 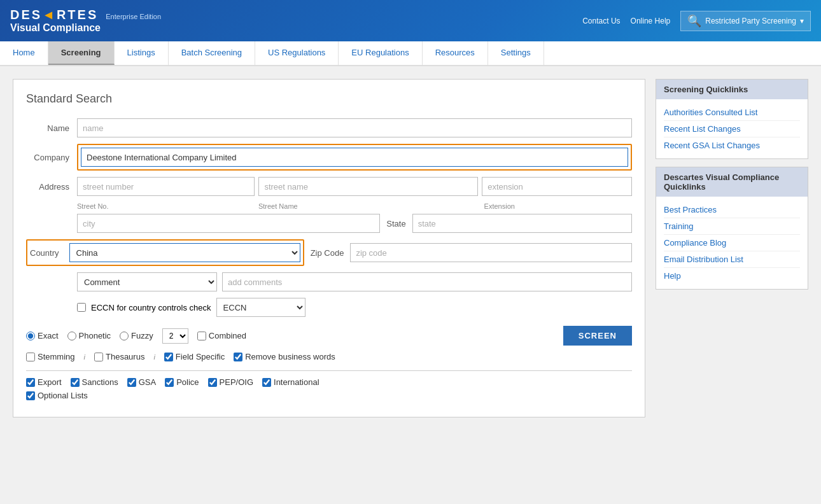 I want to click on rps-button: 🔍 Restricted Party Screening ▾, so click(x=746, y=21).